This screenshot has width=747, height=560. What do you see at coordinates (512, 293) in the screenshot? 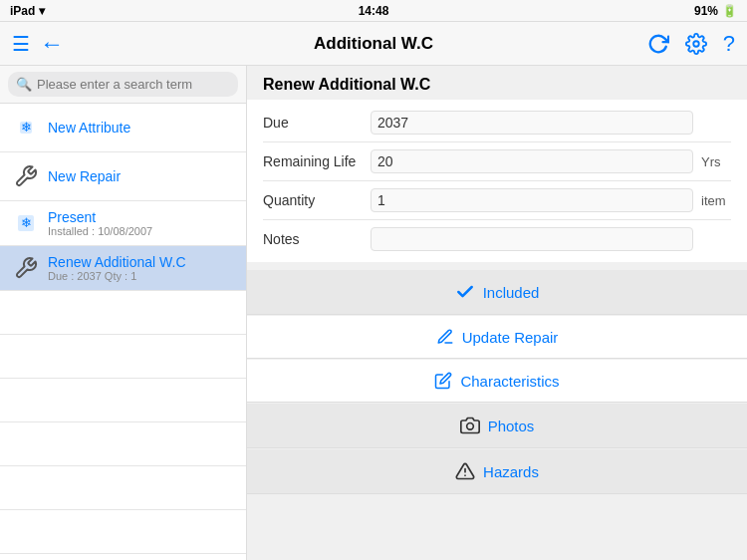
I see `included-label: Included` at bounding box center [512, 293].